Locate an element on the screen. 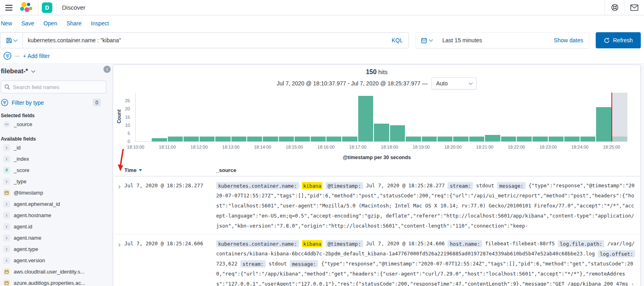 This screenshot has width=644, height=286. field-name: agent.version is located at coordinates (29, 260).